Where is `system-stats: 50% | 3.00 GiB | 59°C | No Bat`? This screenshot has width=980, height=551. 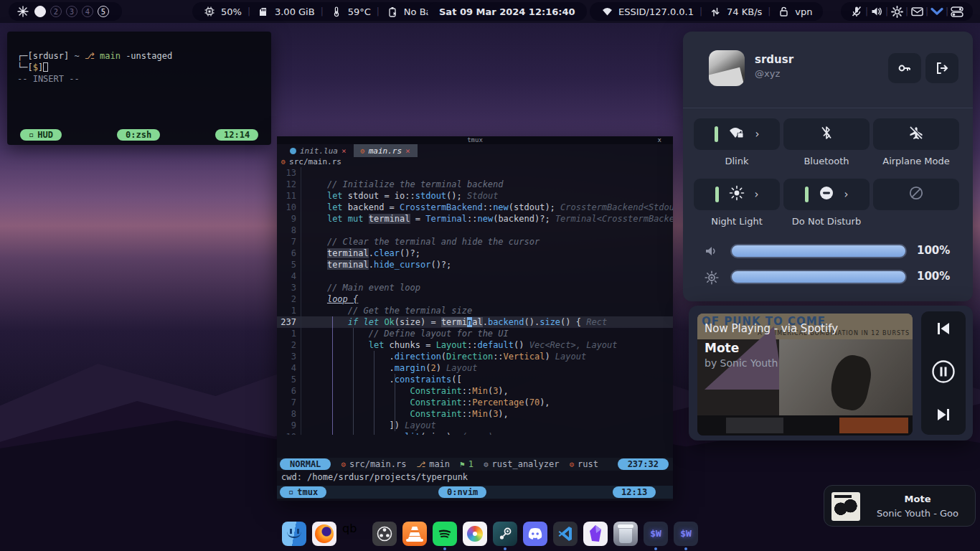 system-stats: 50% | 3.00 GiB | 59°C | No Bat is located at coordinates (319, 11).